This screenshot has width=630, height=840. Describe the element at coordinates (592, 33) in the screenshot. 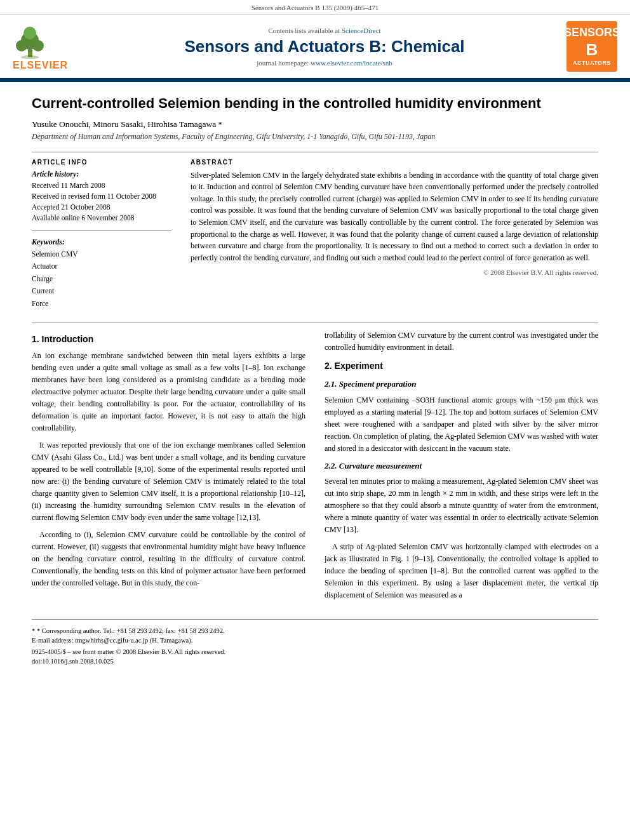

I see `sensors-label: SENSORS` at that location.